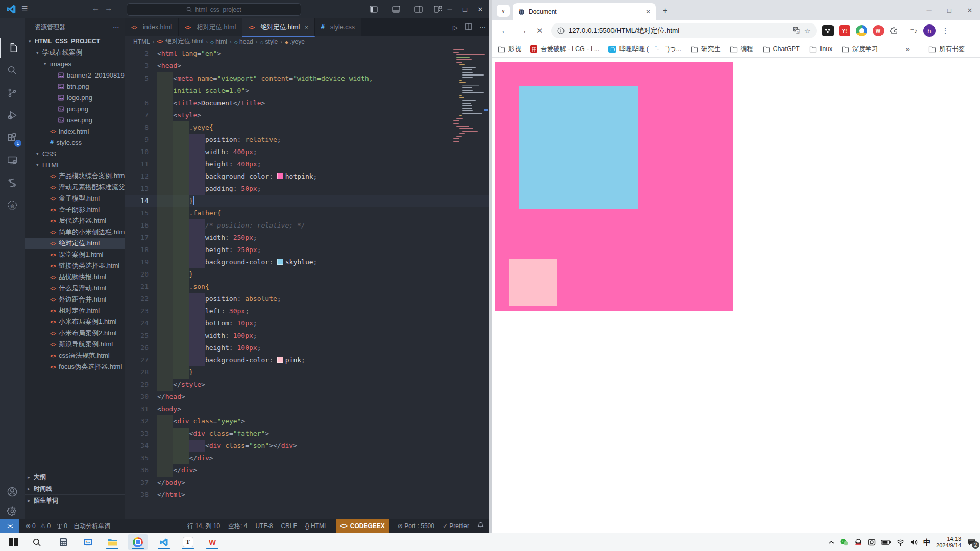  What do you see at coordinates (307, 91) in the screenshot?
I see `code-line: initial-scale=1.0">` at bounding box center [307, 91].